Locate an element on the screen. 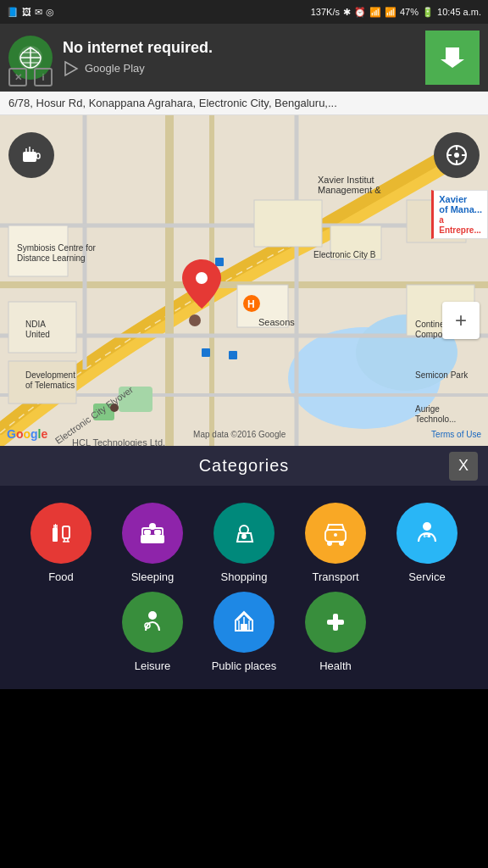 This screenshot has height=868, width=488. gmail-icon: ✉ is located at coordinates (39, 12).